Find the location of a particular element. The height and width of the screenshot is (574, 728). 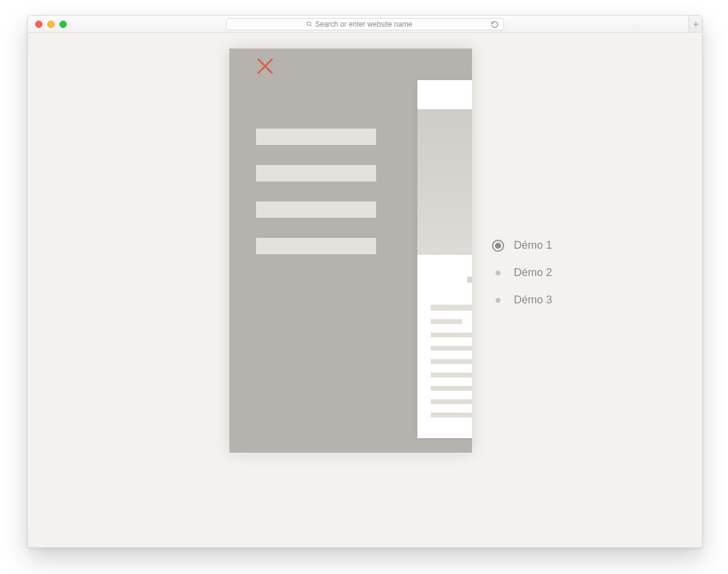

address-bar-placeholder: Search or enter website name is located at coordinates (403, 24).